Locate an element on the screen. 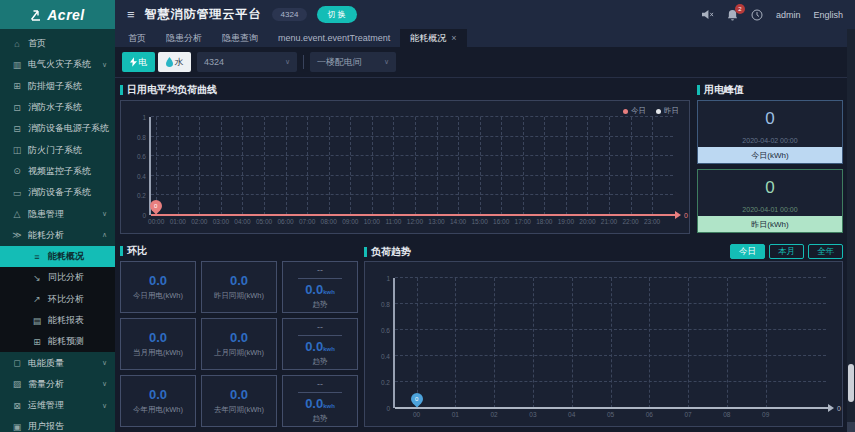  home-icon: ⌂ is located at coordinates (17, 44).